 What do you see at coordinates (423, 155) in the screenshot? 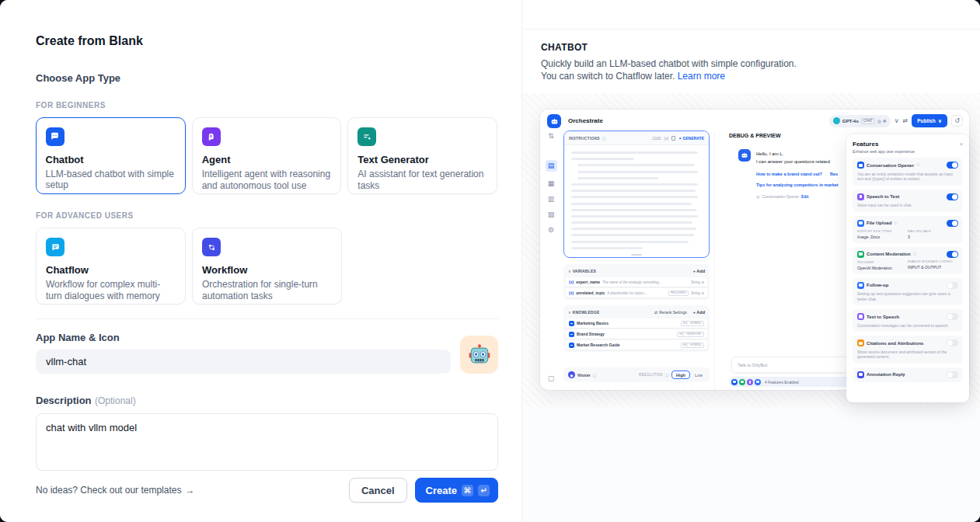
I see `app-type-card-text-generator: Text Generator AI assistant for text gen…` at bounding box center [423, 155].